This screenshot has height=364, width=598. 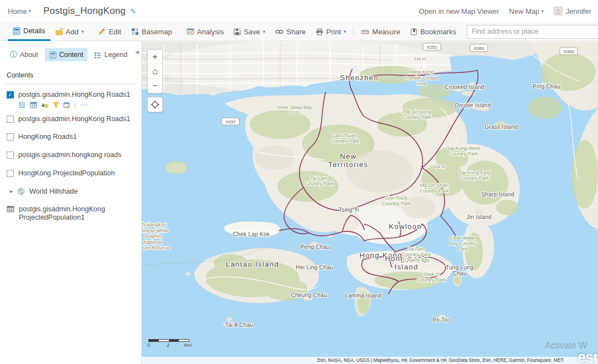 I want to click on legend-icon, so click(x=97, y=55).